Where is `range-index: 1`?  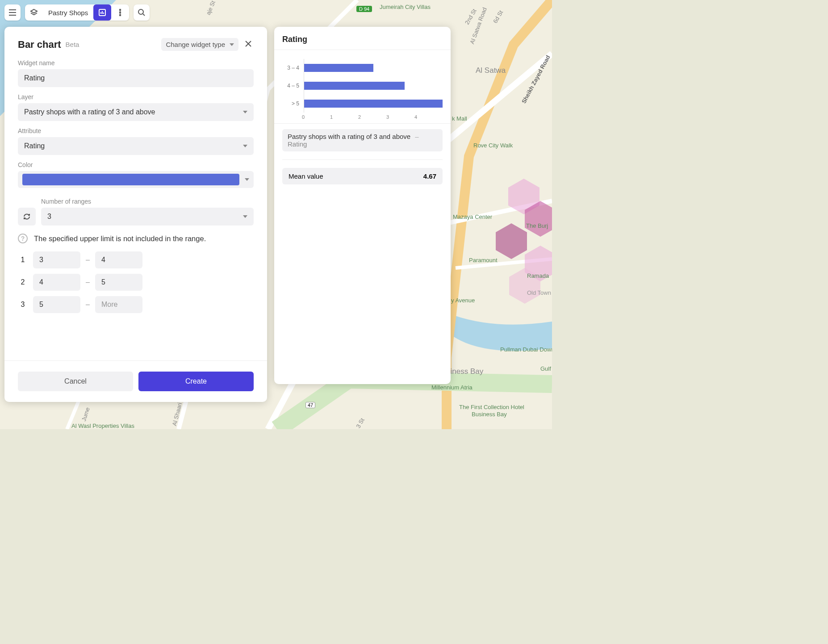 range-index: 1 is located at coordinates (23, 260).